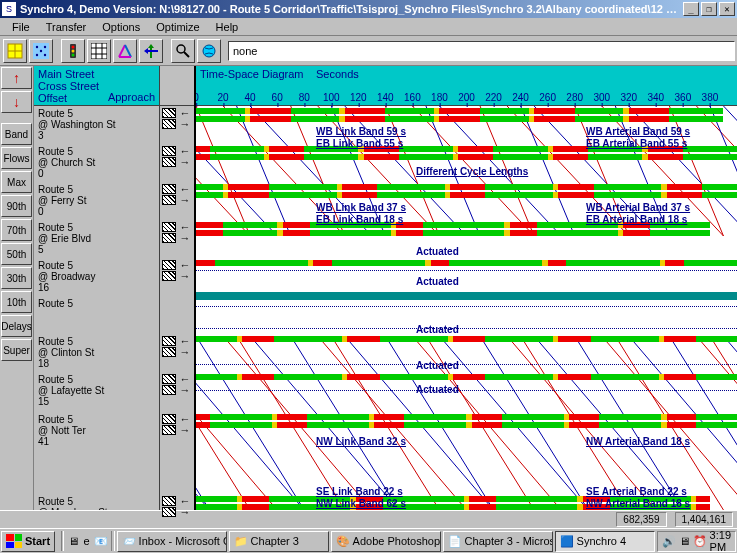 The height and width of the screenshot is (553, 737). What do you see at coordinates (28, 542) in the screenshot?
I see `start-button: Start` at bounding box center [28, 542].